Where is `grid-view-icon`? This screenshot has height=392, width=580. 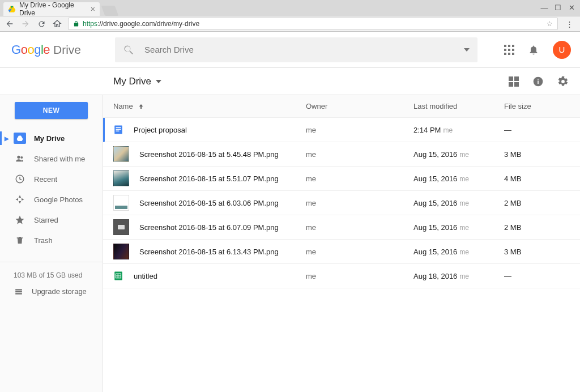
grid-view-icon is located at coordinates (514, 82).